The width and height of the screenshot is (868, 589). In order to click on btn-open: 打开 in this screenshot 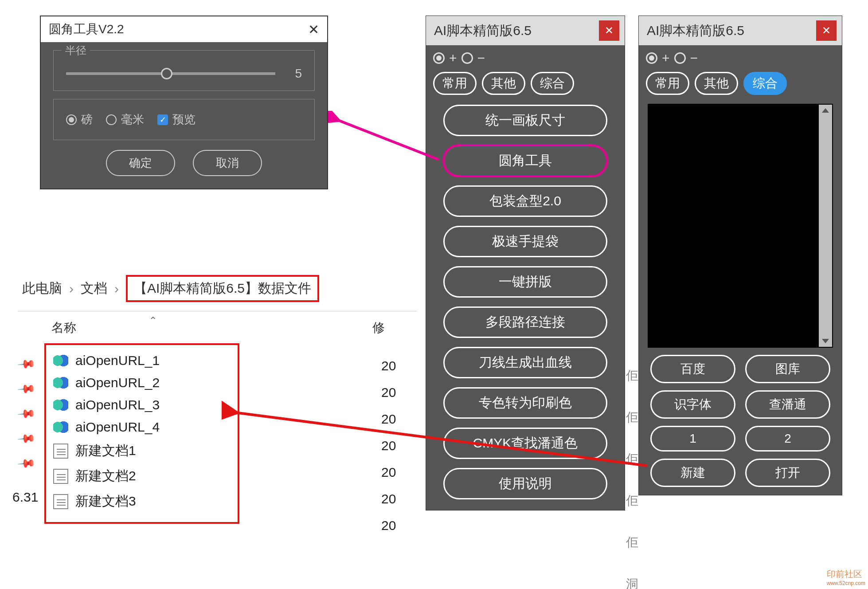, I will do `click(788, 473)`.